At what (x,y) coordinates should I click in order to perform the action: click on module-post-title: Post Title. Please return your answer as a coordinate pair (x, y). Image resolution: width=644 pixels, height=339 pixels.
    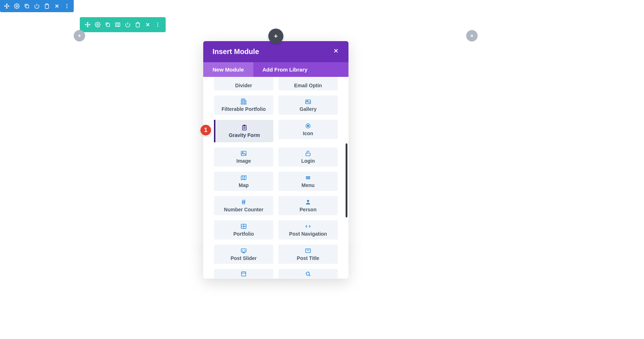
    Looking at the image, I should click on (308, 254).